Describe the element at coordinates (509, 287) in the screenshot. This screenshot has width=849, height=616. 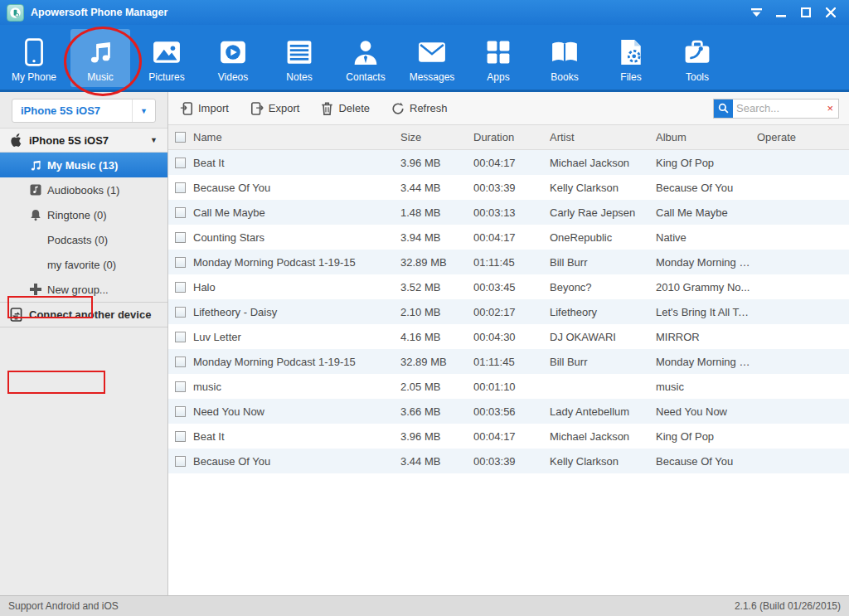
I see `table-row: Halo 3.52 MB 00:03:45 Beyonc? 2010 Gramm…` at that location.